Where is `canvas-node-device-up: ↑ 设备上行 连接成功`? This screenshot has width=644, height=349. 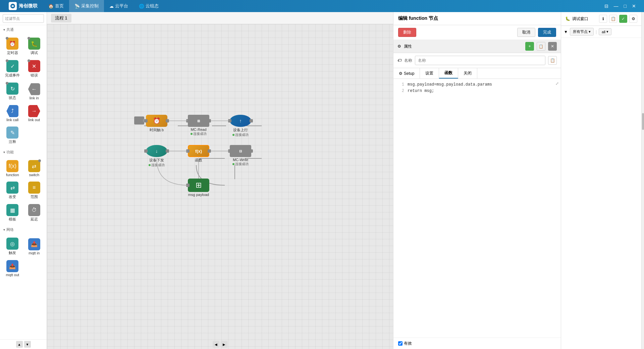 canvas-node-device-up: ↑ 设备上行 连接成功 is located at coordinates (240, 126).